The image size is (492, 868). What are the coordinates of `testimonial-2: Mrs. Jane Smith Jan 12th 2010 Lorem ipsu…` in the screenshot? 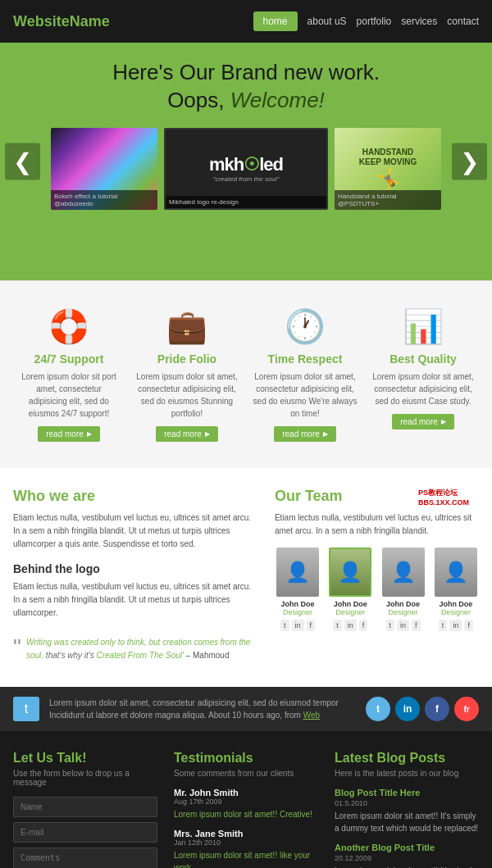 It's located at (246, 848).